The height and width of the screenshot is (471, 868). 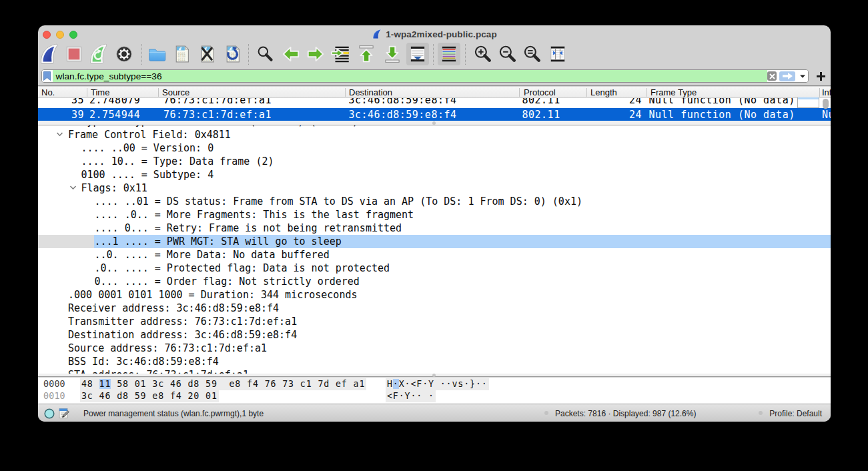 What do you see at coordinates (803, 76) in the screenshot?
I see `filter-dropdown-arrow` at bounding box center [803, 76].